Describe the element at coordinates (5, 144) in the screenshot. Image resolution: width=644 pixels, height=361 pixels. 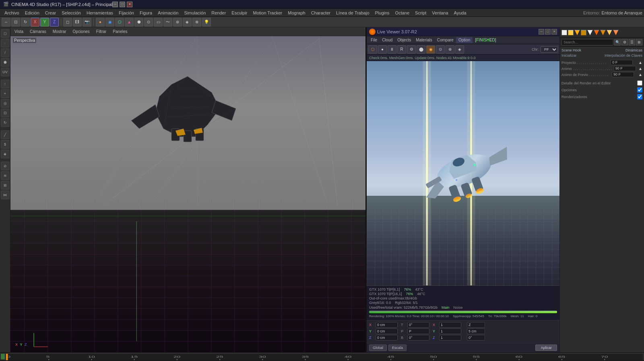
I see `sidebar-tool-7: $` at that location.